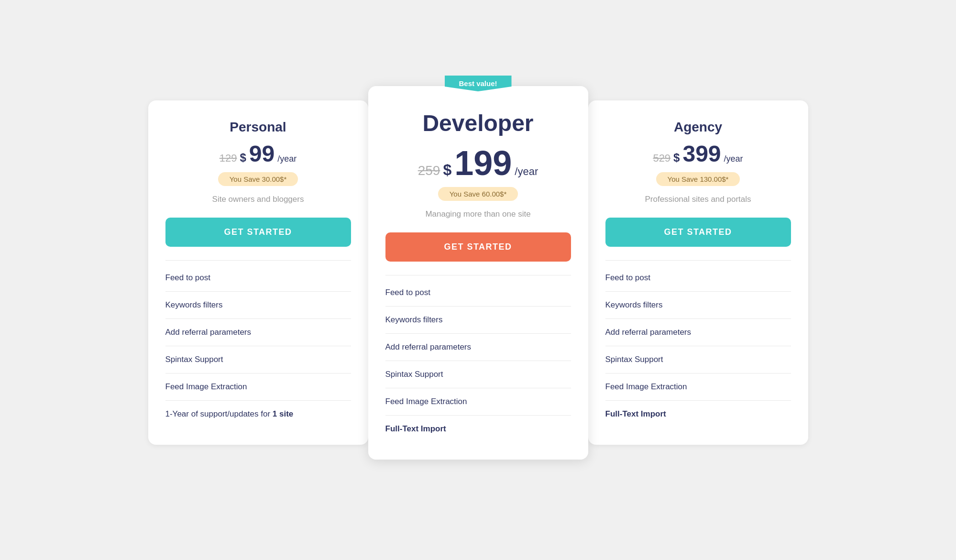 Image resolution: width=956 pixels, height=560 pixels. I want to click on get-started-button-agency: GET STARTED, so click(698, 232).